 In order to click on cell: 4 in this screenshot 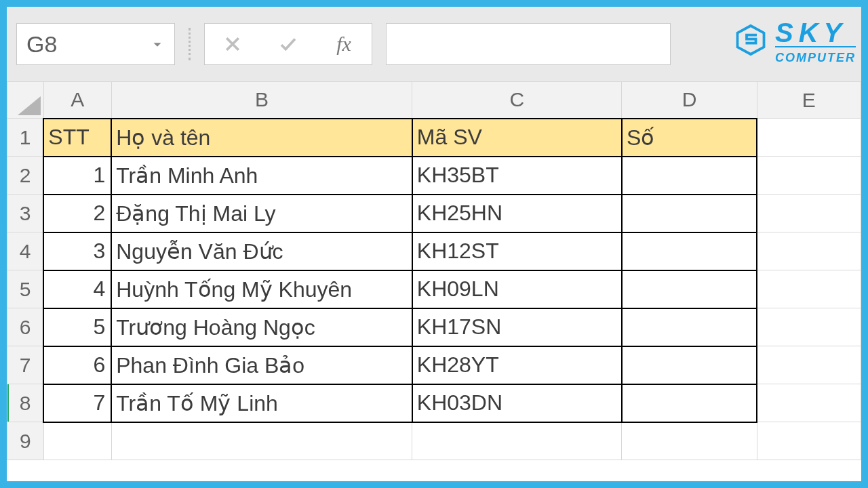, I will do `click(77, 289)`.